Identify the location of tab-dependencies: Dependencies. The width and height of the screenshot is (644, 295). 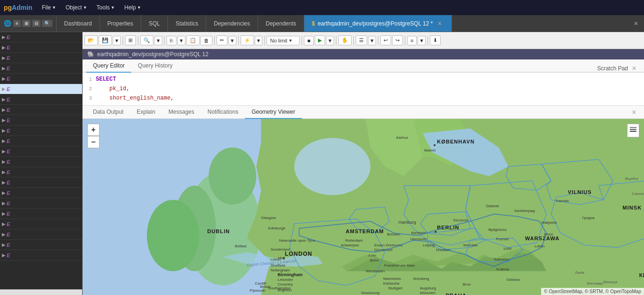
(232, 24).